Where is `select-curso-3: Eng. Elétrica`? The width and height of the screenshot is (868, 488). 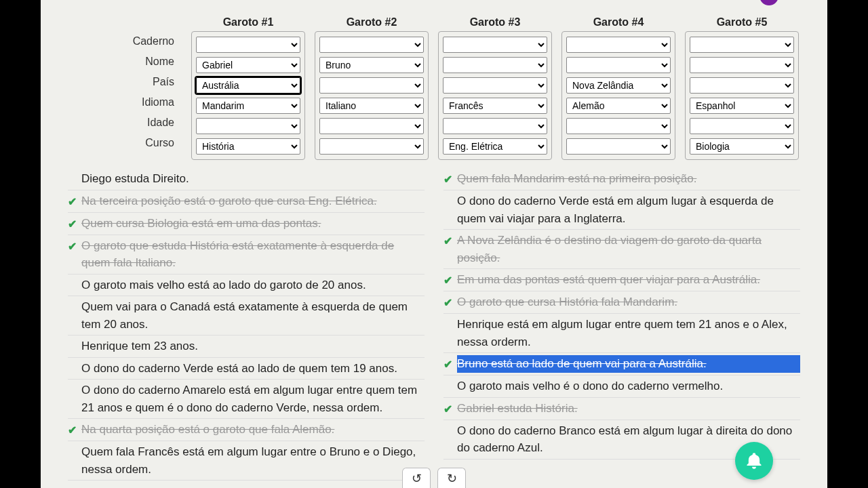
select-curso-3: Eng. Elétrica is located at coordinates (495, 146).